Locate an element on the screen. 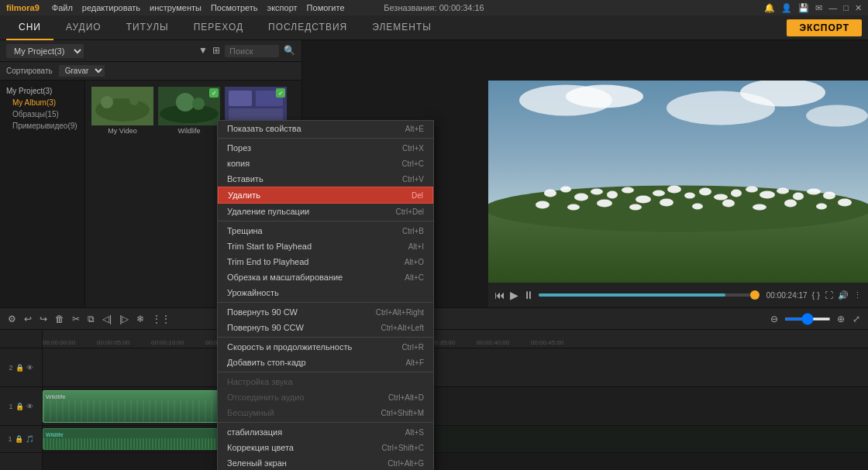 This screenshot has width=868, height=470. tl-settings-btn: ⚙ is located at coordinates (12, 319).